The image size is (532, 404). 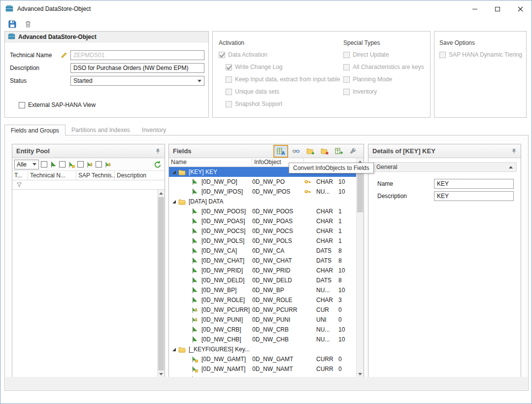 What do you see at coordinates (52, 175) in the screenshot?
I see `entity-column-header: Technical N...` at bounding box center [52, 175].